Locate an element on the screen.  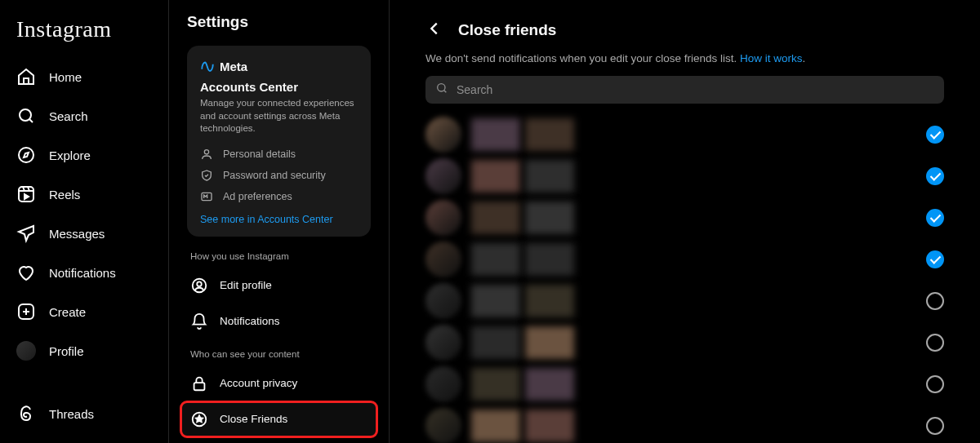
search-bar is located at coordinates (684, 90).